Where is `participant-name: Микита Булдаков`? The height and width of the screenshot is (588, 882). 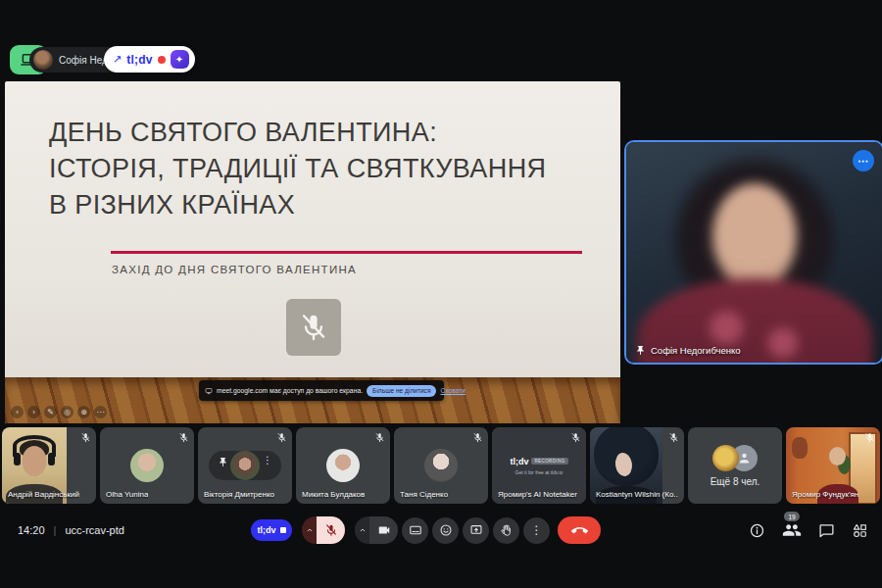
participant-name: Микита Булдаков is located at coordinates (333, 494).